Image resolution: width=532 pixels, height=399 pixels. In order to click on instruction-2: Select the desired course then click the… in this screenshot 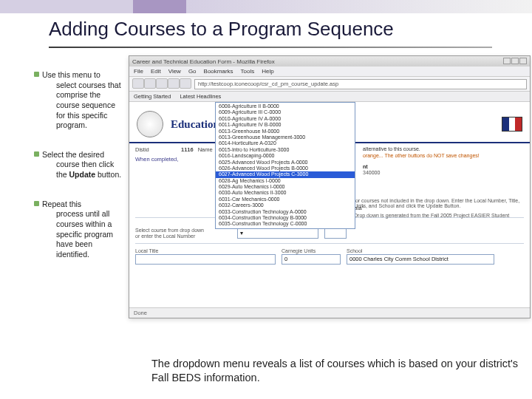, I will do `click(80, 166)`.